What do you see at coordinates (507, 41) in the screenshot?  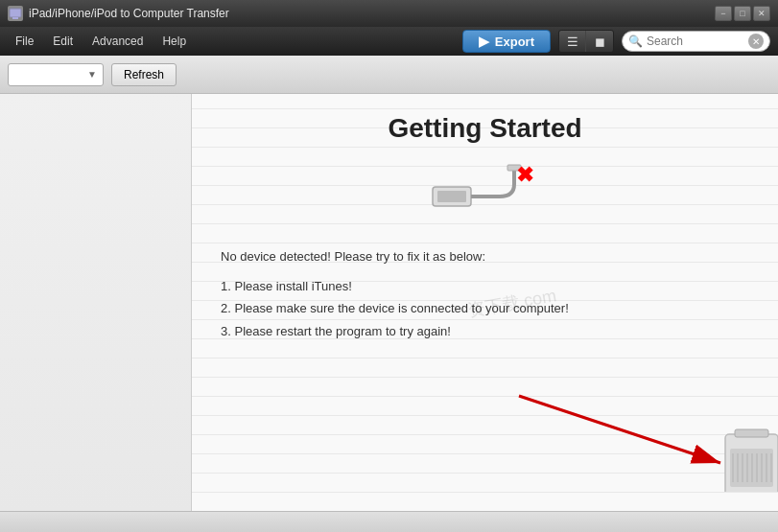 I see `export-button: ▶ Export` at bounding box center [507, 41].